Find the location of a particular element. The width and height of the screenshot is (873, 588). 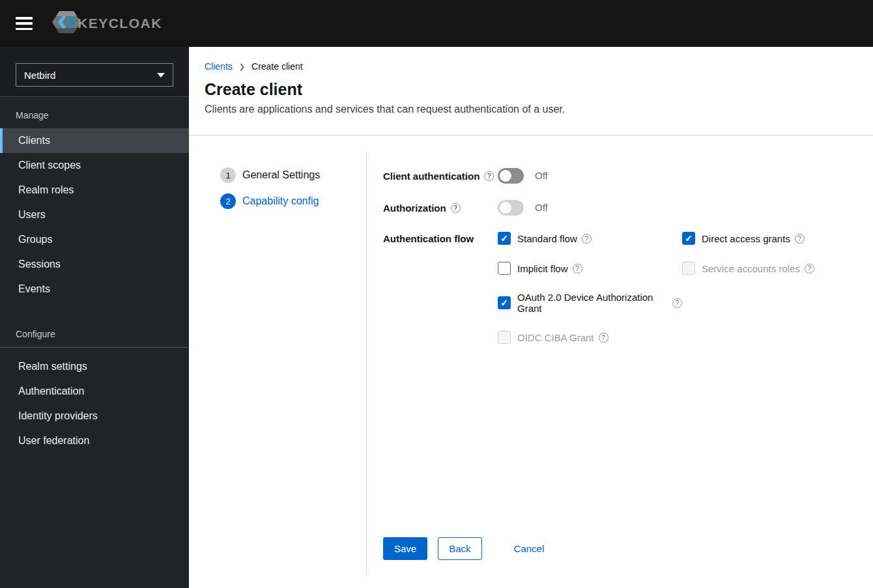

form-footer: Save Back Cancel is located at coordinates (628, 548).